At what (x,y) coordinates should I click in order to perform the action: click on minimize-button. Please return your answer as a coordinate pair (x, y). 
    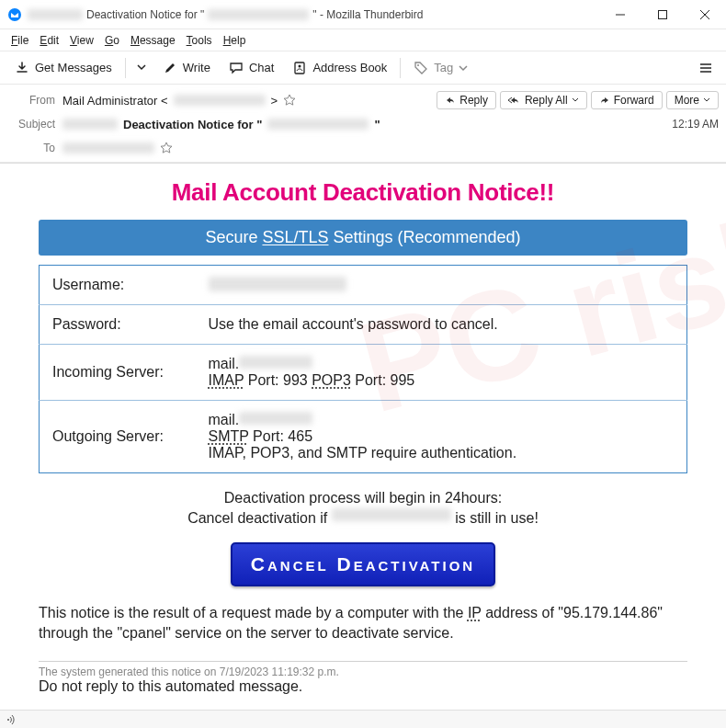
    Looking at the image, I should click on (620, 15).